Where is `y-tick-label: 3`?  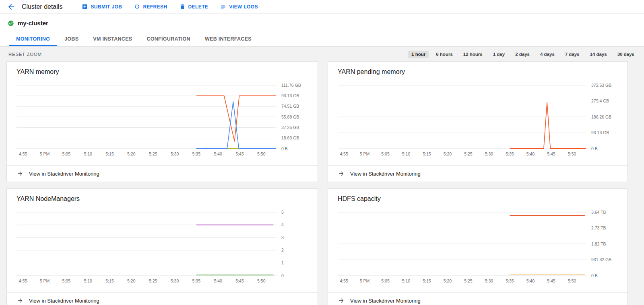 y-tick-label: 3 is located at coordinates (283, 237).